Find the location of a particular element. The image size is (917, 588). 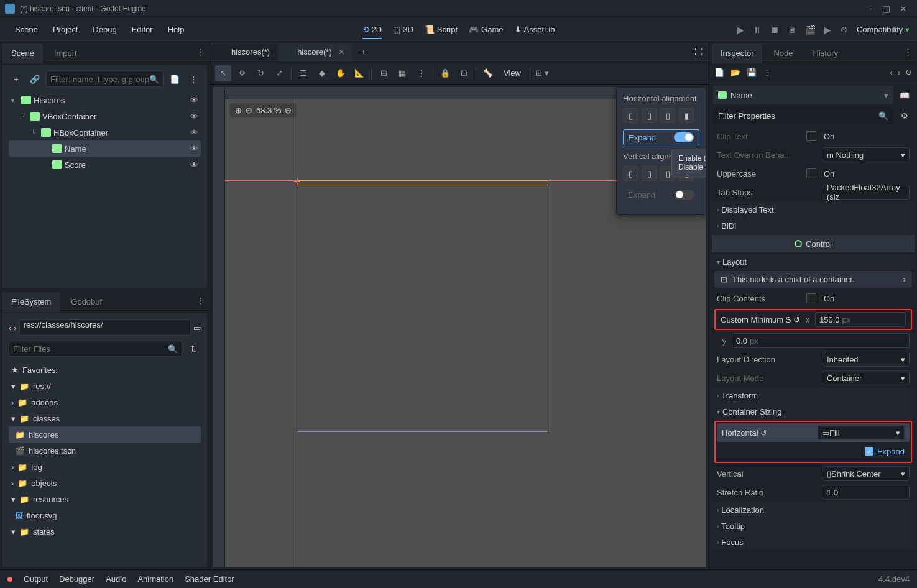

h-align-center: ▯ is located at coordinates (649, 116).